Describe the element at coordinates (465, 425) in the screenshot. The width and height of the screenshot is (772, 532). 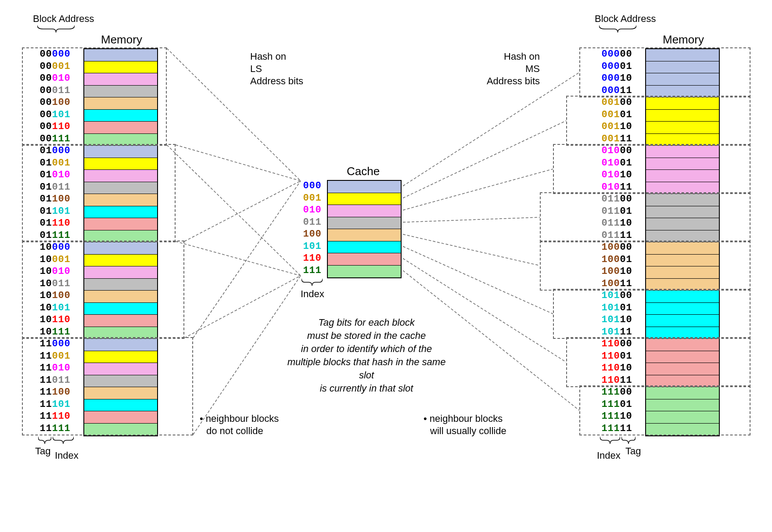
I see `neighbour-collide-text: • neighbour blockswill usually collide` at that location.